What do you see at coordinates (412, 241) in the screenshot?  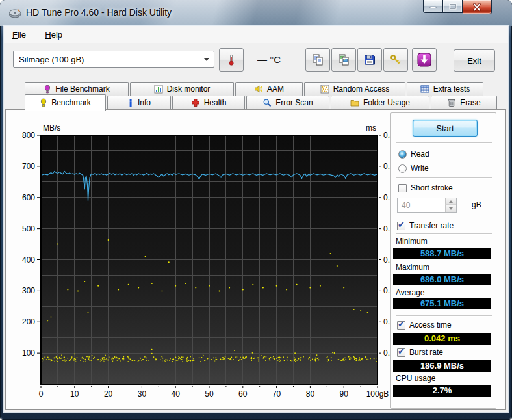 I see `minimum-label: Minimum` at bounding box center [412, 241].